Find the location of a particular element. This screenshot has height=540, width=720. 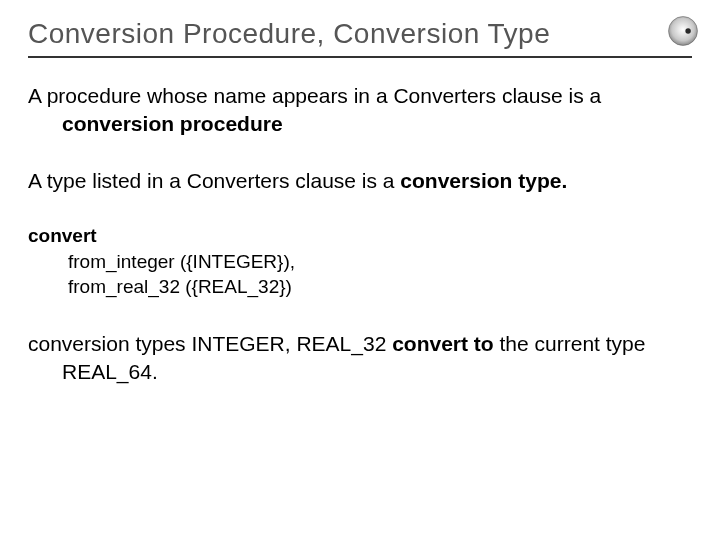

code-keyword: convert is located at coordinates (360, 236).